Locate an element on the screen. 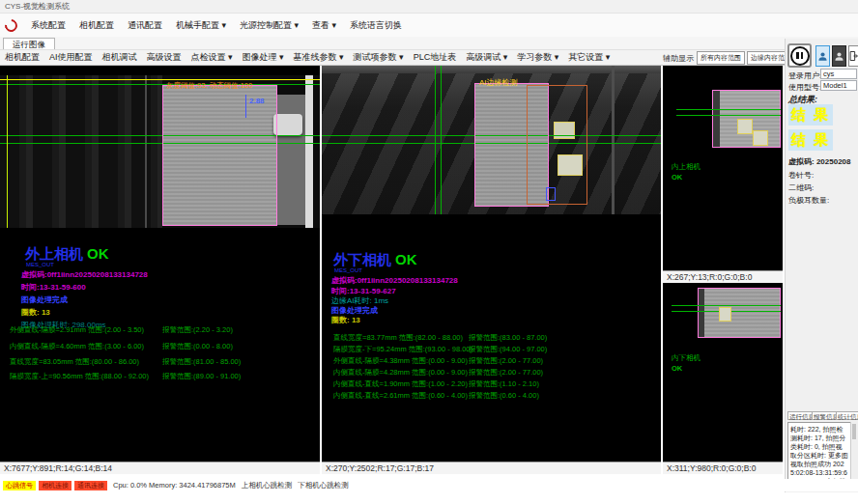  menu-system-config: 系统配置 is located at coordinates (48, 25).